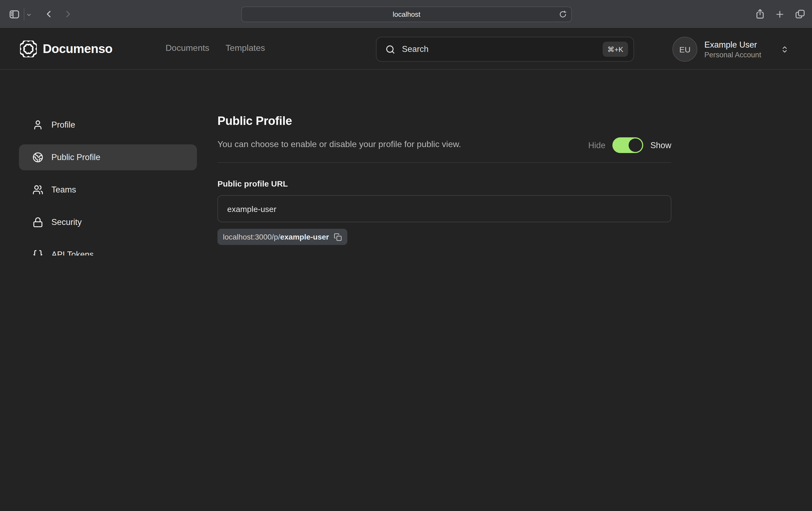 This screenshot has height=511, width=812. What do you see at coordinates (24, 14) in the screenshot?
I see `chrome-divider` at bounding box center [24, 14].